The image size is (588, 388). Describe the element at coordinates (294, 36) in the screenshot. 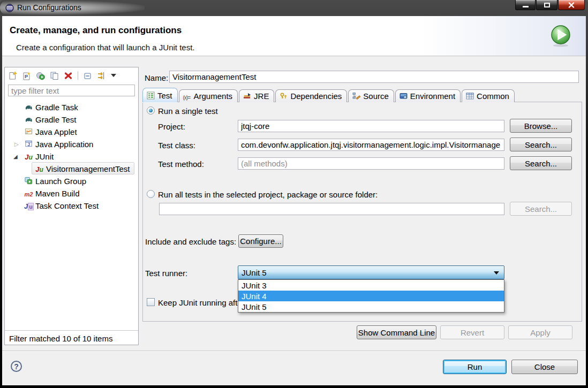

I see `banner: Create, manage, and run configurations C…` at that location.